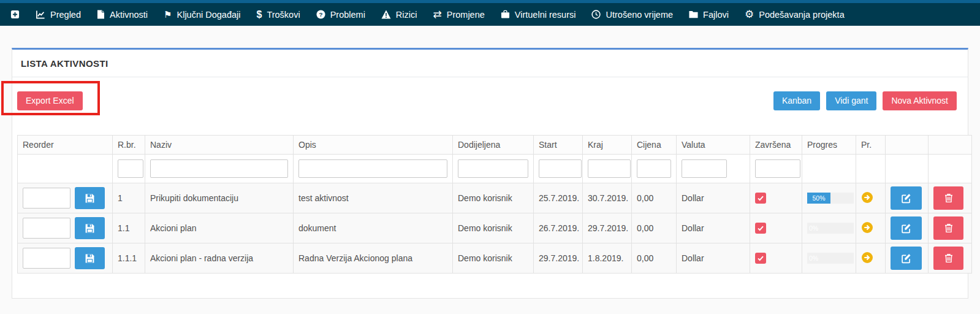  What do you see at coordinates (490, 15) in the screenshot?
I see `top-navbar: PregledAktivnosti⚑Ključni Događaji$Trošk…` at bounding box center [490, 15].